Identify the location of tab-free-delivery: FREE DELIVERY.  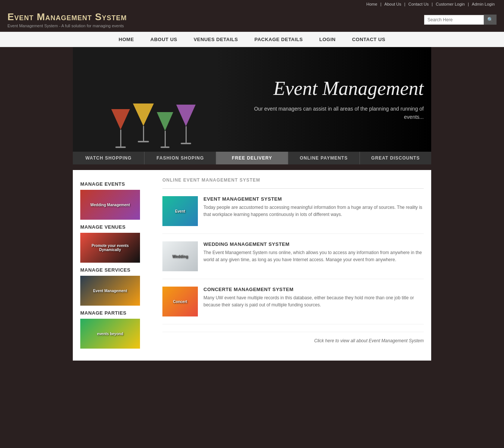
(252, 158).